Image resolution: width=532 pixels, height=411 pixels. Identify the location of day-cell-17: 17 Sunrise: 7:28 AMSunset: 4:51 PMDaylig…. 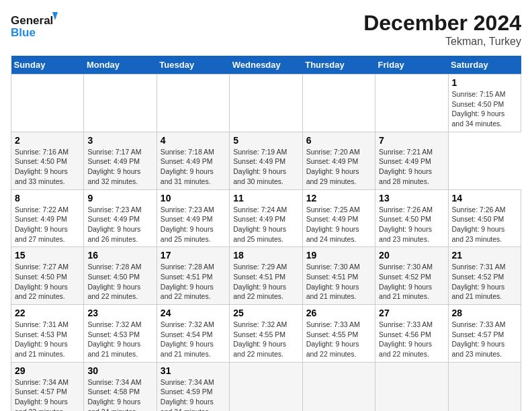
(193, 276).